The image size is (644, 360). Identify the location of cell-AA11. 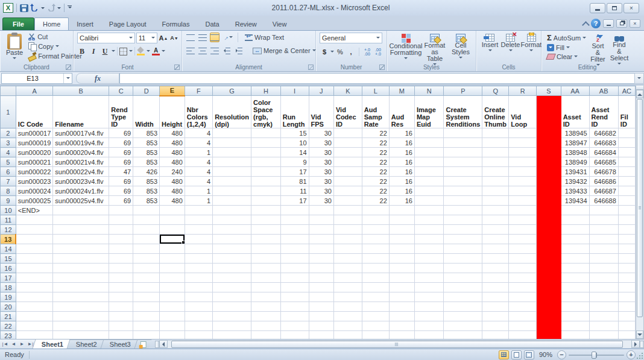
(575, 220).